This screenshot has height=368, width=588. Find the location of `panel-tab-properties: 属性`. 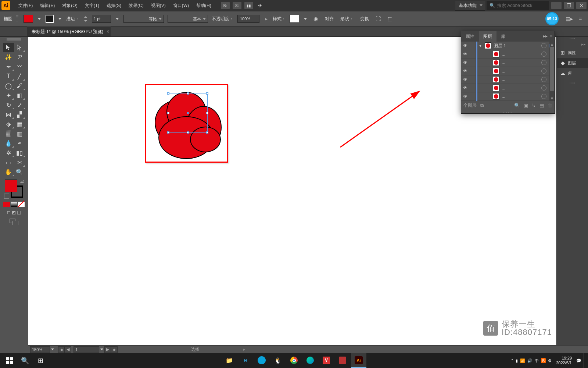

panel-tab-properties: 属性 is located at coordinates (470, 36).